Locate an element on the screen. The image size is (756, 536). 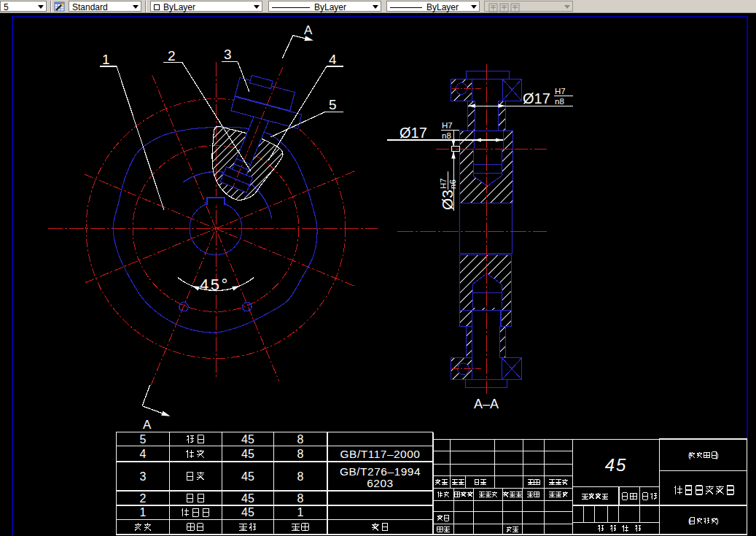
svg-text: GB/T117–2000 is located at coordinates (381, 454).